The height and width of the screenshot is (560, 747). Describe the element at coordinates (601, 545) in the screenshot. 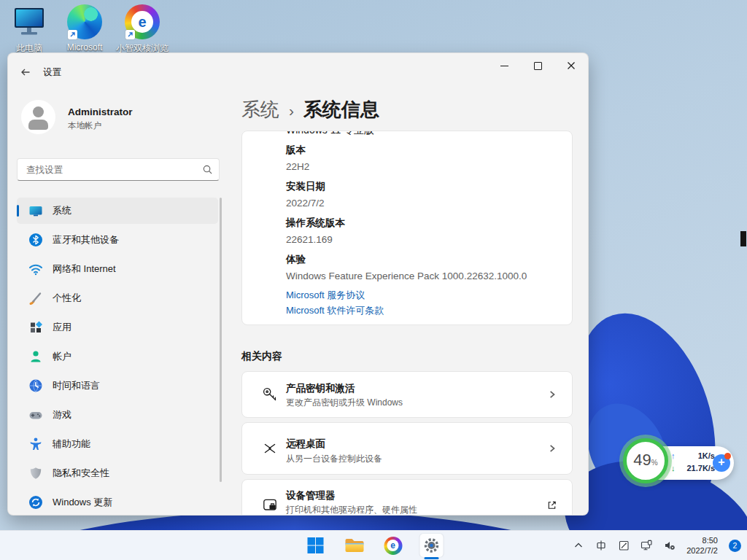

I see `ime-indicator-icon` at that location.